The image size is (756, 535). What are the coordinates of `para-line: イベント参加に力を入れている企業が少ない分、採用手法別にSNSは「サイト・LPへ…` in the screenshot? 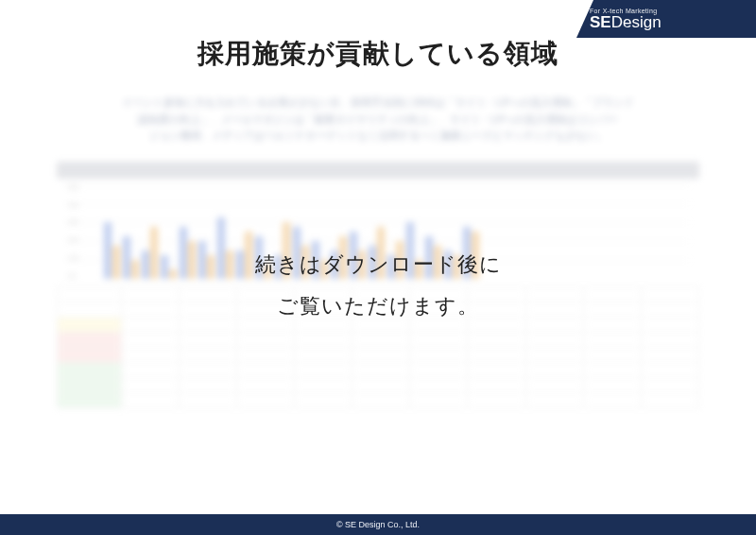 It's located at (378, 102).